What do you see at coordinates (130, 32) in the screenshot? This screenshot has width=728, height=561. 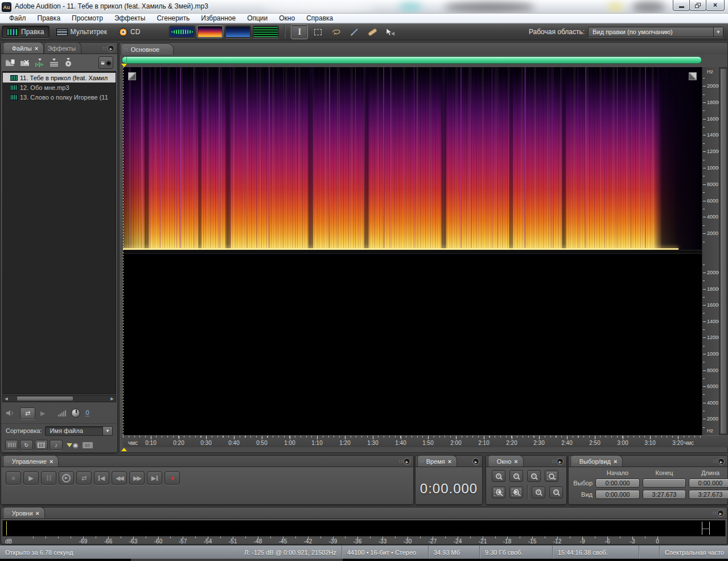 I see `cd-view-button: CD` at bounding box center [130, 32].